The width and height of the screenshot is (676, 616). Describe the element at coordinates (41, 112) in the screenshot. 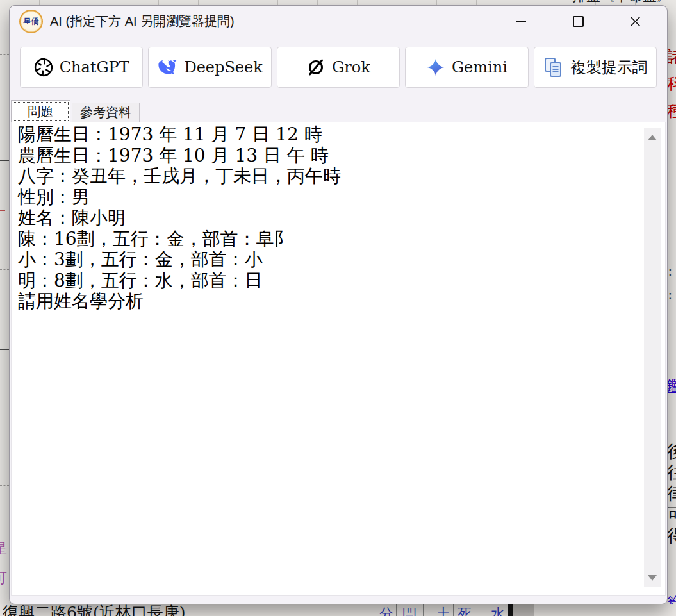

I see `tab-question-label: 問題` at that location.